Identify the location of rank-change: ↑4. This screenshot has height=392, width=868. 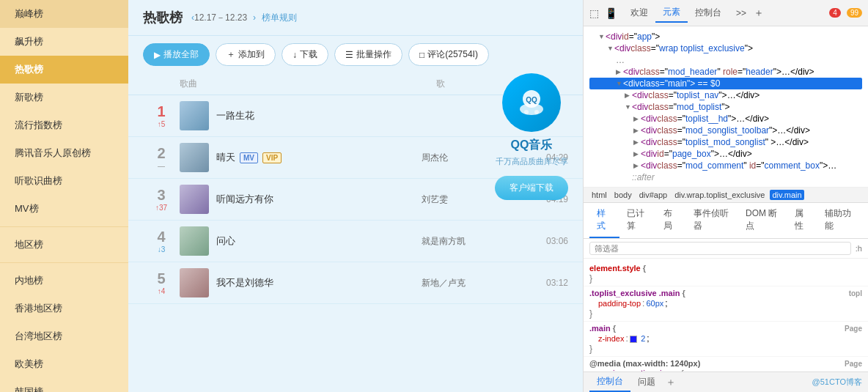
(161, 292).